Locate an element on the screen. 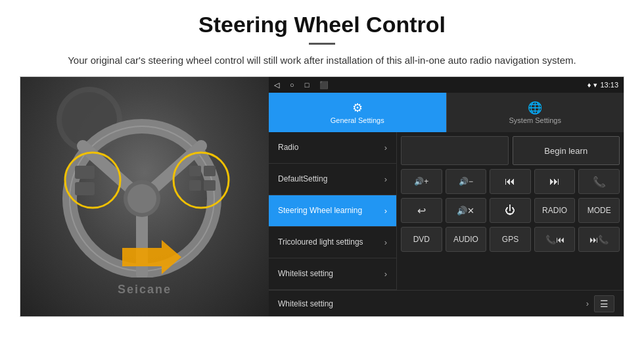 This screenshot has width=644, height=361. next-track-icon: ⏭ is located at coordinates (555, 181).